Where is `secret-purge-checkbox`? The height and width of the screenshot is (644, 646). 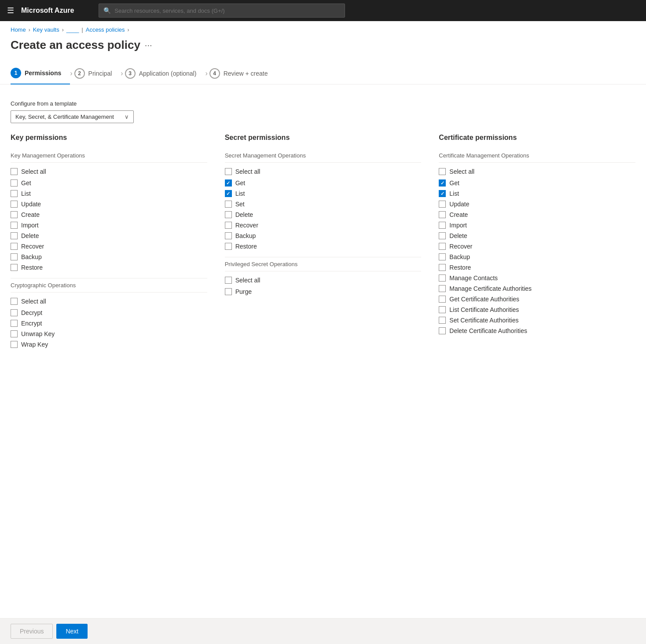
secret-purge-checkbox is located at coordinates (228, 292).